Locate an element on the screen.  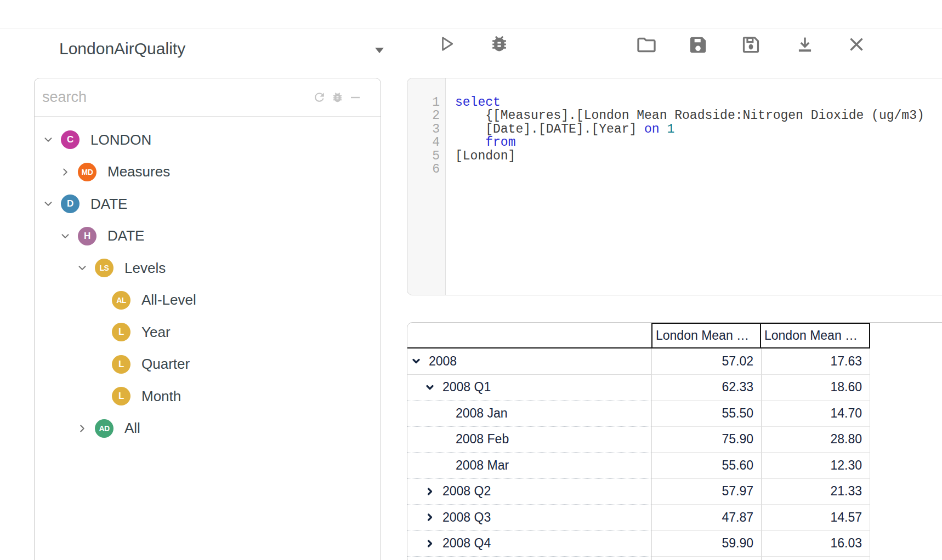
table-row-2008-jan: 2008 Jan 55.50 14.70 is located at coordinates (674, 414).